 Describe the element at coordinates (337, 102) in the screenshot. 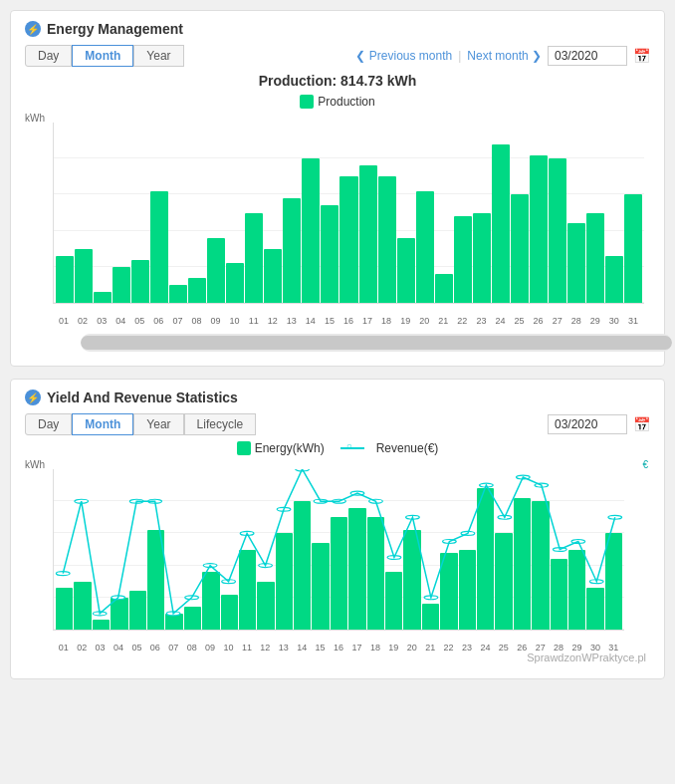

I see `legend-production: Production` at that location.